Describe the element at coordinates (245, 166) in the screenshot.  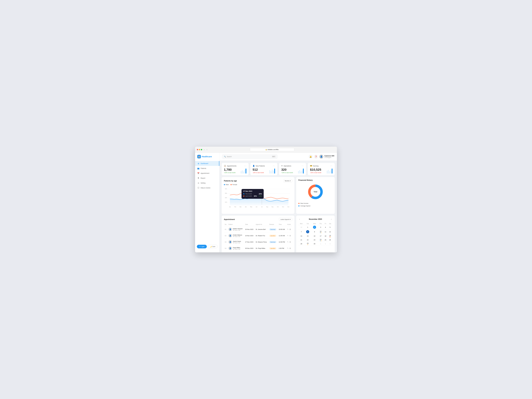
I see `appointments-more-button: ···` at that location.